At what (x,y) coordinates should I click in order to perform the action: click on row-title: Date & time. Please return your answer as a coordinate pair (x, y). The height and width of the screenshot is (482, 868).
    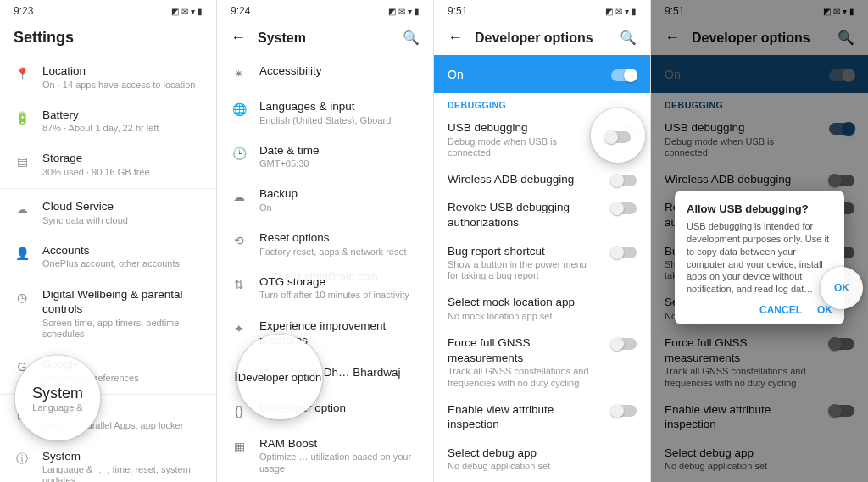
    Looking at the image, I should click on (339, 151).